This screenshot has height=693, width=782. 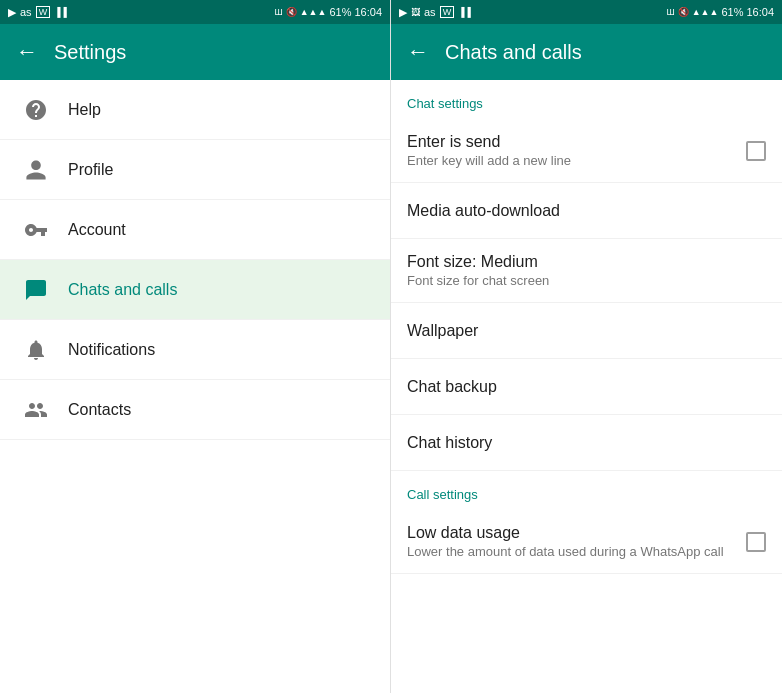 I want to click on person-icon, so click(x=36, y=170).